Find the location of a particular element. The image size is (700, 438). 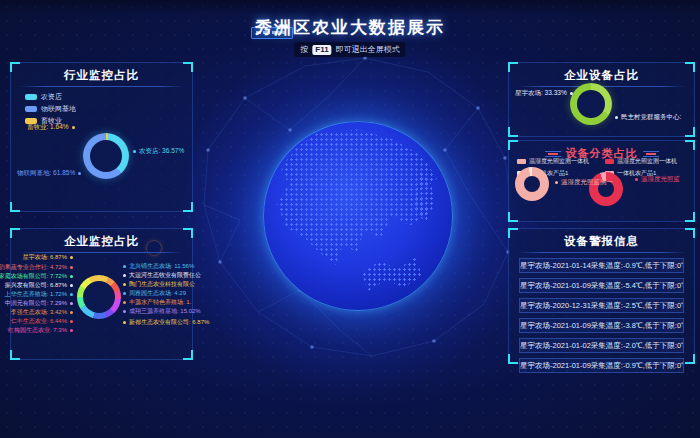

panel-industry-monitor: 行业监控占比 农资店 物联网基地 畜牧业 畜牧业: 1.64% 农资店: 36.… is located at coordinates (102, 137).